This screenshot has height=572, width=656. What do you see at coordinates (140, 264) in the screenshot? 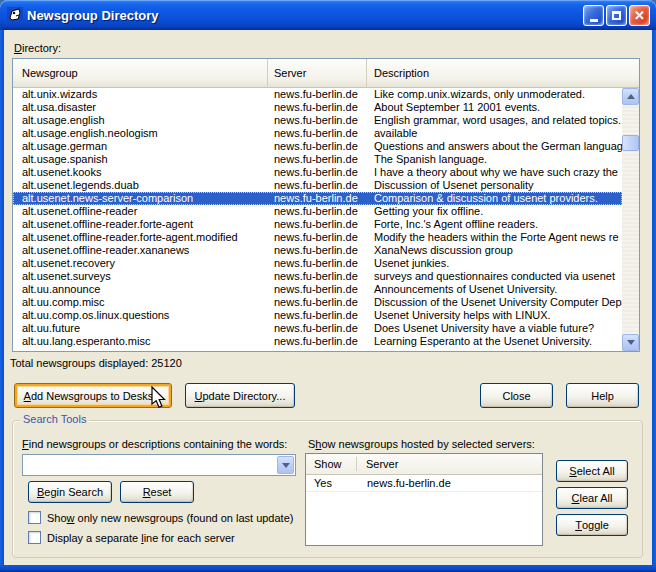
I see `cell-newsgroup: alt.usenet.recovery` at bounding box center [140, 264].